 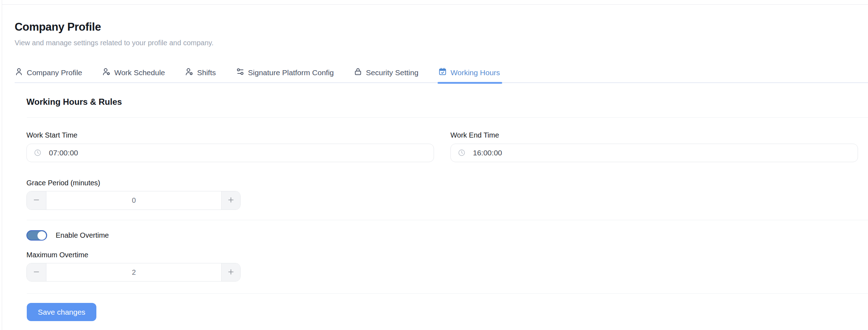 I want to click on grace-period-value-input, so click(x=134, y=200).